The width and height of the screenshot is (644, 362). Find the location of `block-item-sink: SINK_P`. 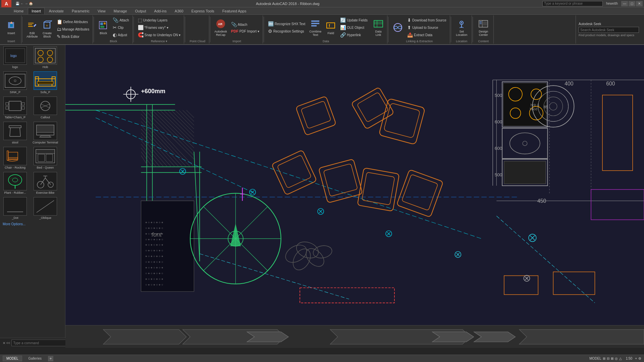

block-item-sink: SINK_P is located at coordinates (15, 82).